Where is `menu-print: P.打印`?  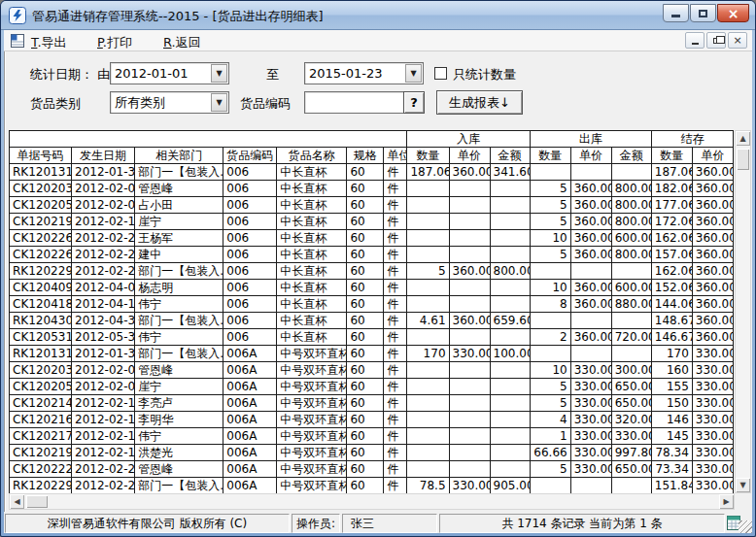 menu-print: P.打印 is located at coordinates (115, 43).